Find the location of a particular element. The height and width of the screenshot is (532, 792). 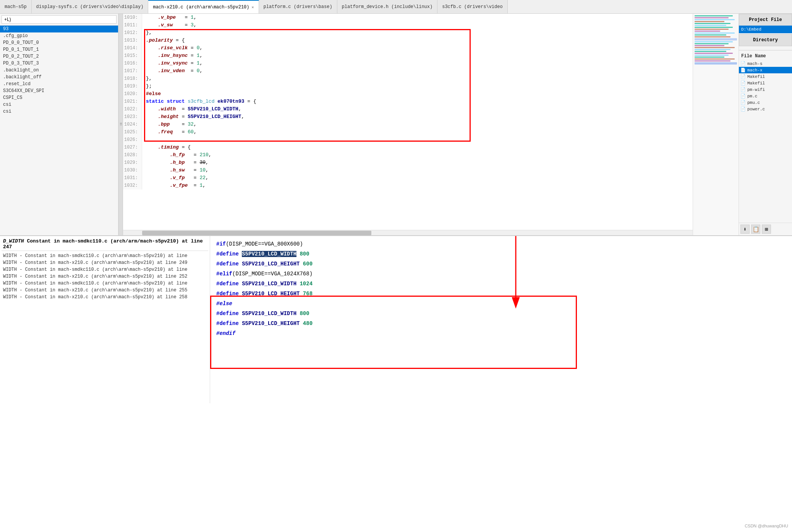

tab-label: display-sysfs.c (drivers\video\display) is located at coordinates (90, 7).